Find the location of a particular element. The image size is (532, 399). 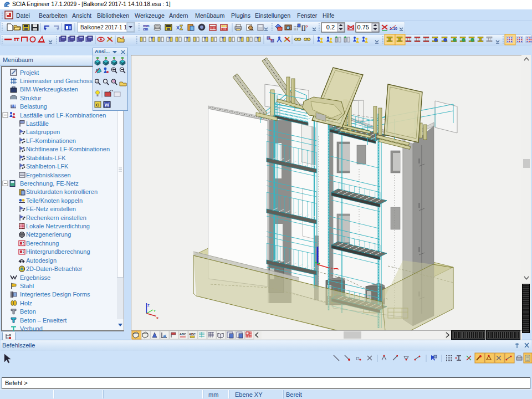

svg-text: Beton is located at coordinates (28, 311).